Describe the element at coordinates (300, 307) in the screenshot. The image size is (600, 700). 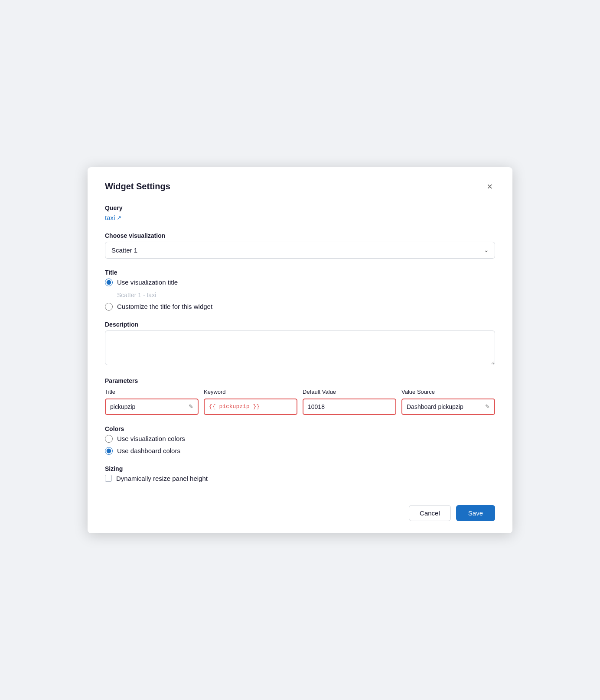
I see `customize-title-option: Customize the title for this widget` at that location.